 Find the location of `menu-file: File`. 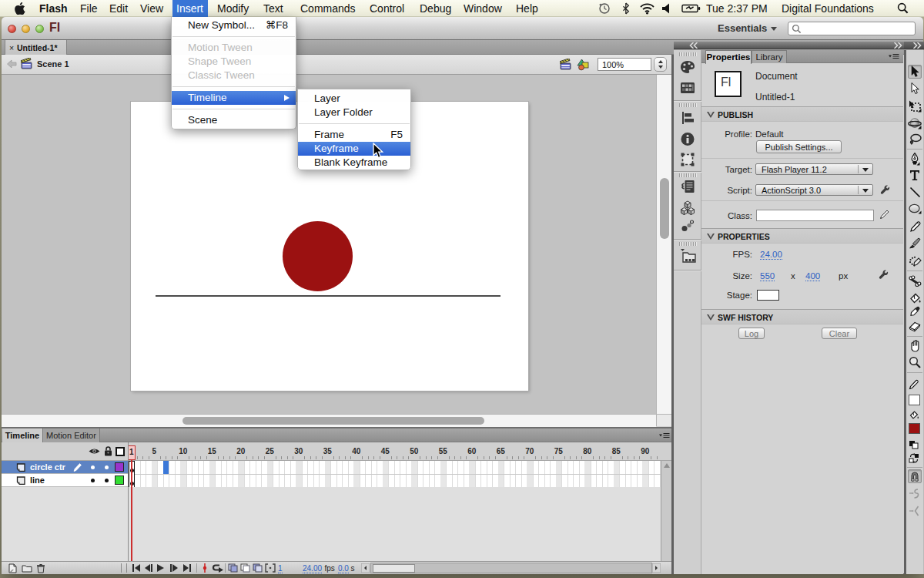

menu-file: File is located at coordinates (89, 8).